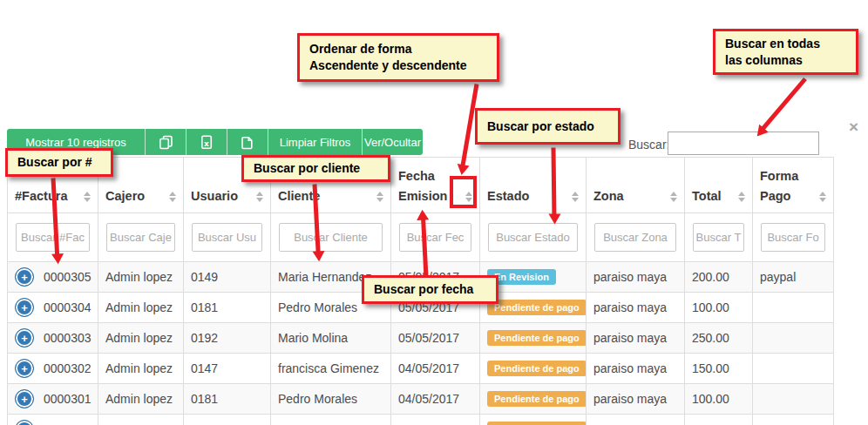 The width and height of the screenshot is (868, 425). What do you see at coordinates (718, 237) in the screenshot?
I see `filter-total-input` at bounding box center [718, 237].